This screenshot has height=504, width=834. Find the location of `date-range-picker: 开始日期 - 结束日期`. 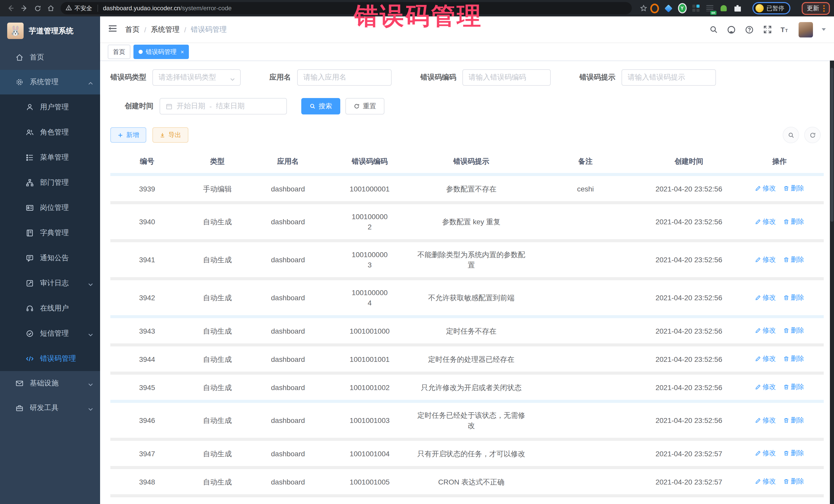

date-range-picker: 开始日期 - 结束日期 is located at coordinates (223, 106).